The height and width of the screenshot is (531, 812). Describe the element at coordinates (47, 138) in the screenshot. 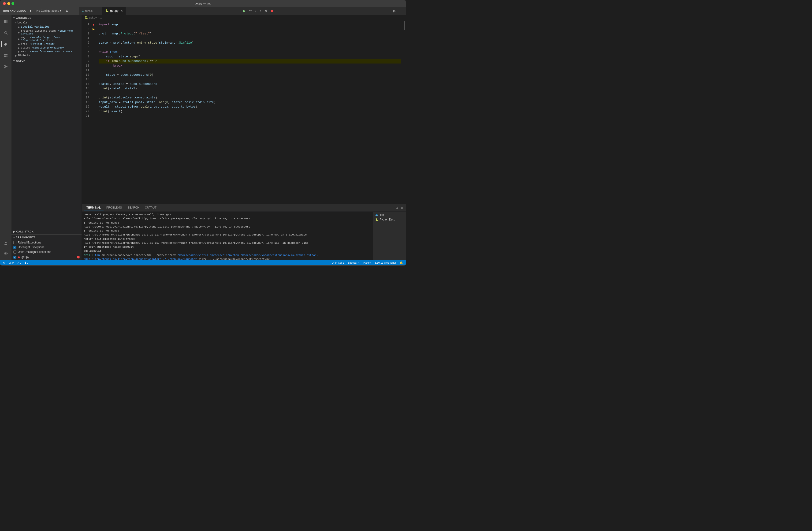

I see `side-panel: ▾ VARIABLES ▾ Locals ▶ special variables…` at that location.